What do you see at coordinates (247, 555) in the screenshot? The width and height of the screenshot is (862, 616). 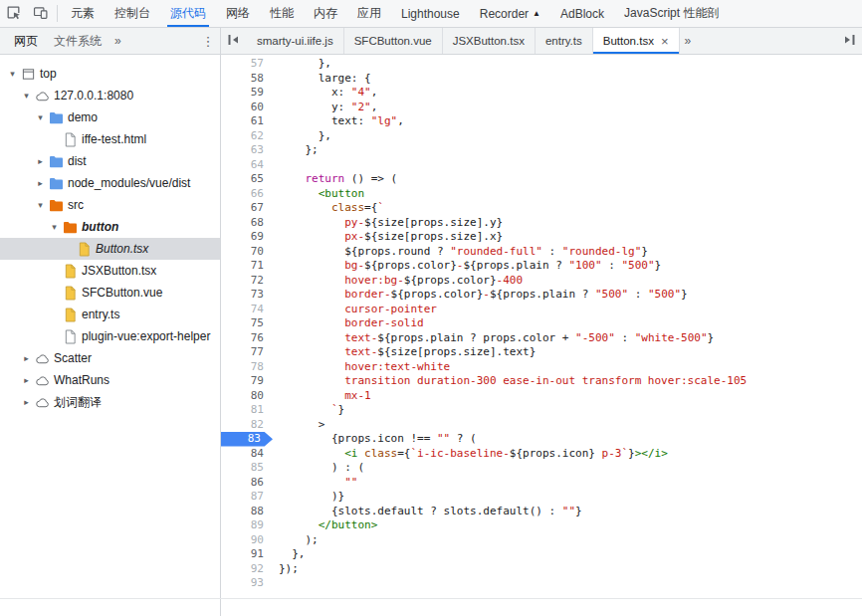 I see `line-number: 91` at bounding box center [247, 555].